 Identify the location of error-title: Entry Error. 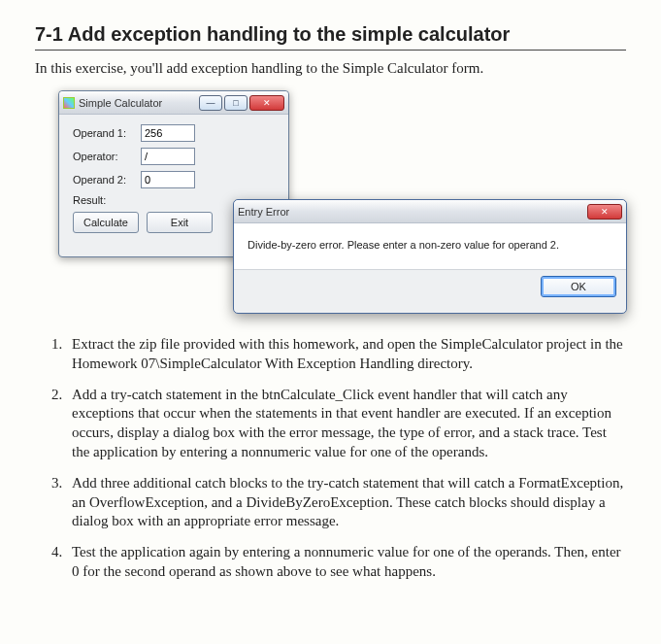
(412, 212).